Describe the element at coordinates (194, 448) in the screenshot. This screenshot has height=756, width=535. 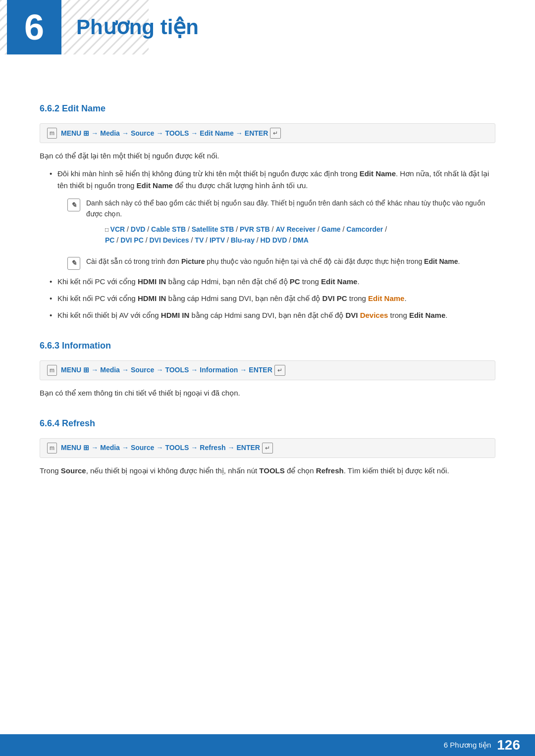
I see `menu-664-arr4: →` at that location.